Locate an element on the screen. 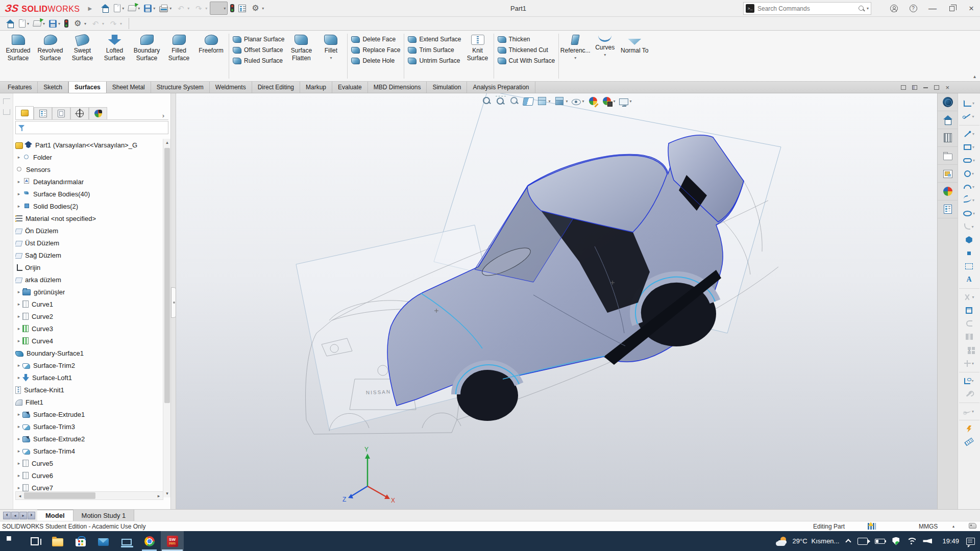 The image size is (980, 551). battery-icon is located at coordinates (880, 541).